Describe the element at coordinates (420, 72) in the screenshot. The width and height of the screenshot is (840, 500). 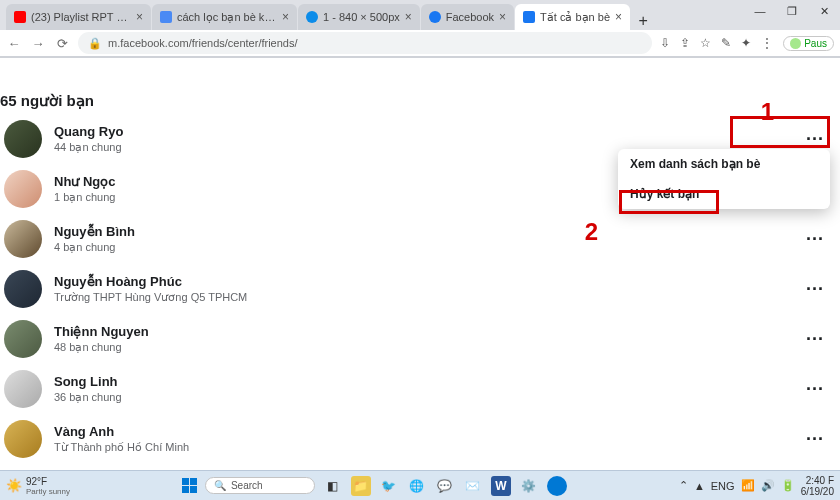
I see `fb-topnav-row` at that location.